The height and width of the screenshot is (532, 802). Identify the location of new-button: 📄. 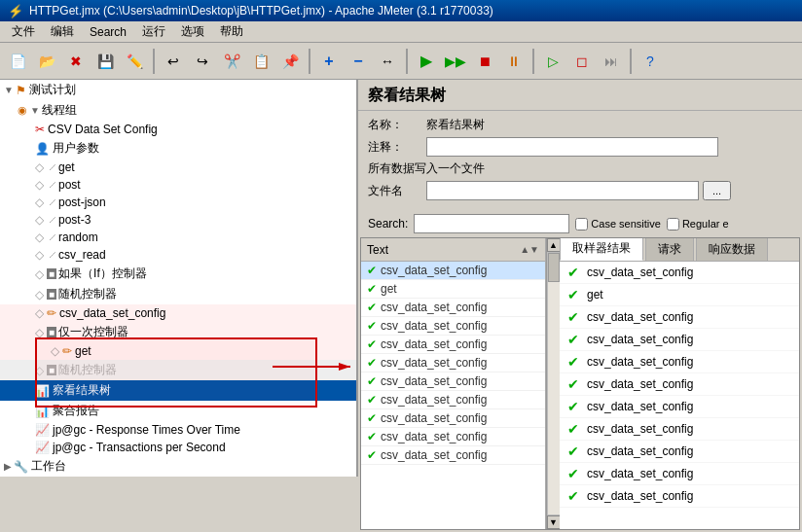
(18, 61).